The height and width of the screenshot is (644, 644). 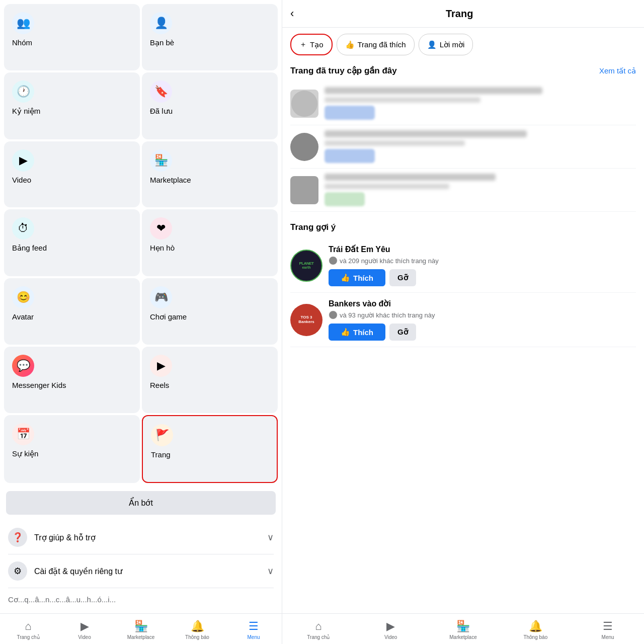 I want to click on right-header: ‹ Trang, so click(x=463, y=14).